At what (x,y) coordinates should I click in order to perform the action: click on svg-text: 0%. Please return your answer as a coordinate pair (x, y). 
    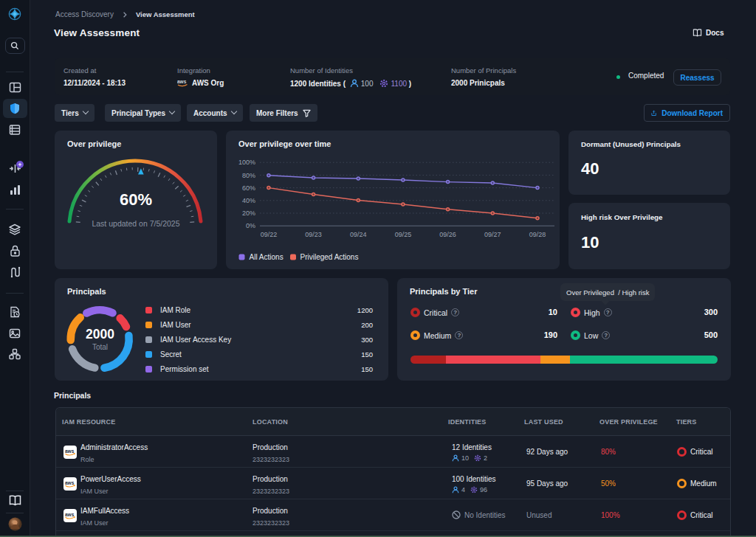
    Looking at the image, I should click on (251, 226).